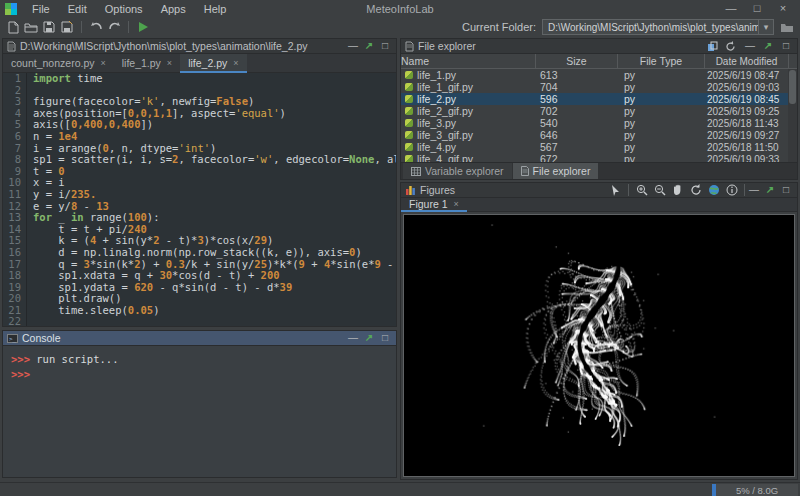 This screenshot has height=496, width=800. What do you see at coordinates (200, 46) in the screenshot?
I see `editor-title-bar: D:\Working\MIScript\Jython\mis\plot_type…` at bounding box center [200, 46].